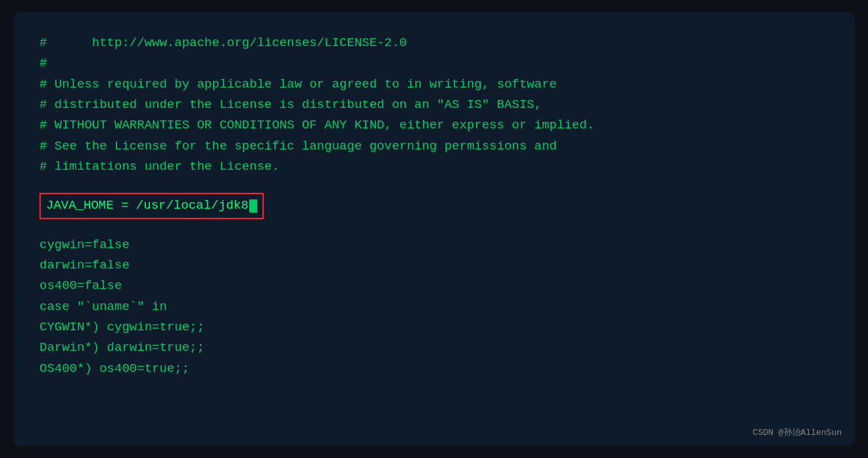  Describe the element at coordinates (434, 84) in the screenshot. I see `code-line-3: # Unless required by applicable law or a…` at that location.